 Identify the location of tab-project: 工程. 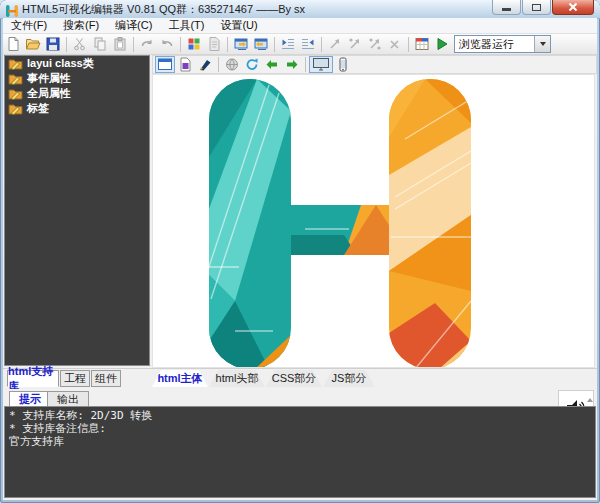
(75, 378).